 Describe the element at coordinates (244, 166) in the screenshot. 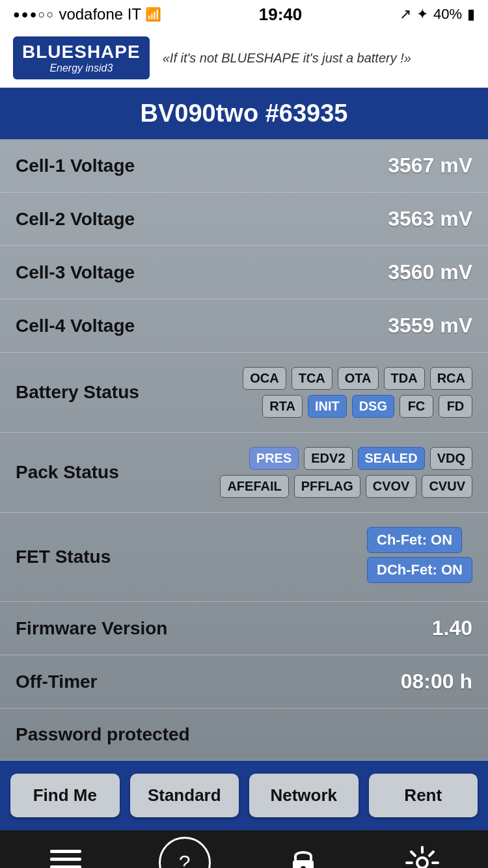

I see `cell1-voltage-row: Cell-1 Voltage 3567 mV` at that location.